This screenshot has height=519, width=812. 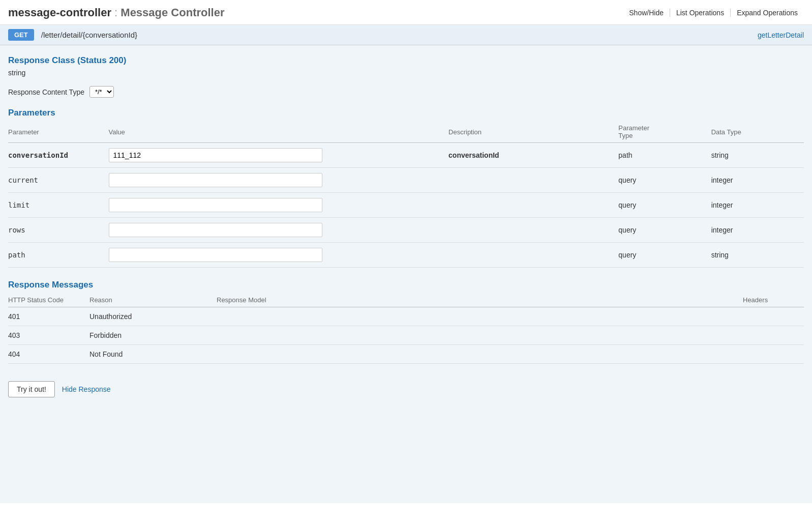 I want to click on http-status-code: 403, so click(x=49, y=336).